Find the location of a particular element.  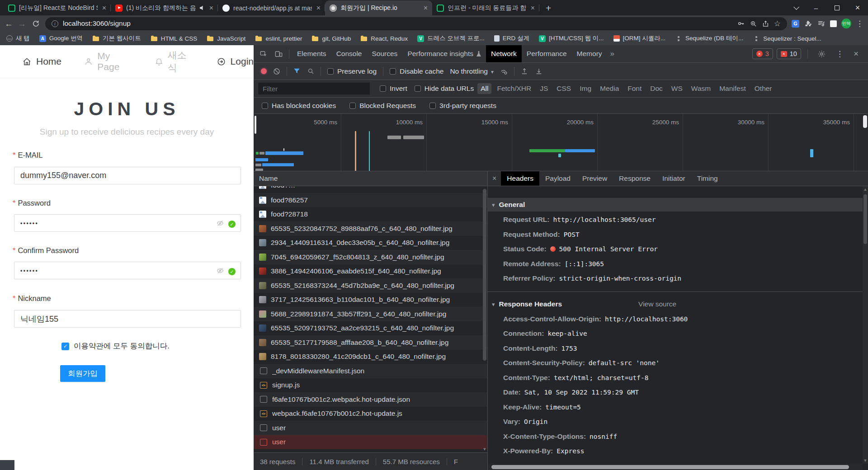

devtools-settings-gear-icon is located at coordinates (822, 54).